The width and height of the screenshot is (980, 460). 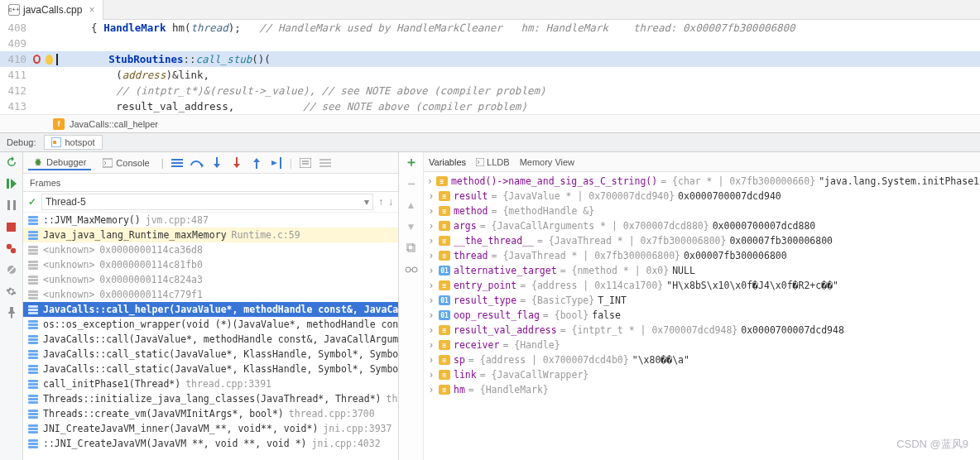 I want to click on code-line: 412 // (intptr_t*)&(result->_value), // …, so click(x=490, y=91).